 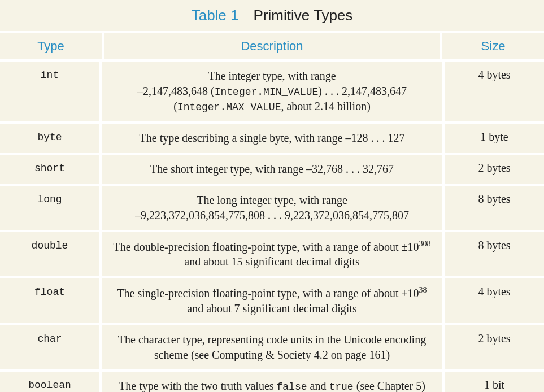 I want to click on desc-line: –9,223,372,036,854,775,808 . . . 9,223,3…, so click(x=272, y=216).